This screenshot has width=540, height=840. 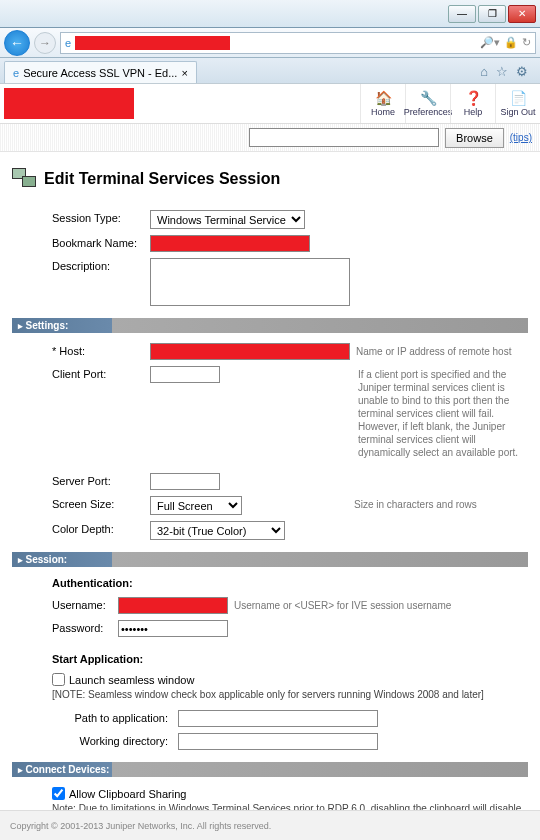 What do you see at coordinates (518, 98) in the screenshot?
I see `door-icon: 📄` at bounding box center [518, 98].